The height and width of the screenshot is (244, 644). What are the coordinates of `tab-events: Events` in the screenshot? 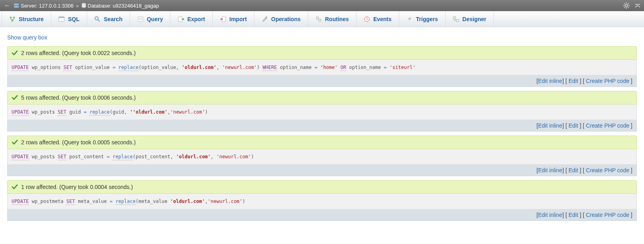 It's located at (378, 19).